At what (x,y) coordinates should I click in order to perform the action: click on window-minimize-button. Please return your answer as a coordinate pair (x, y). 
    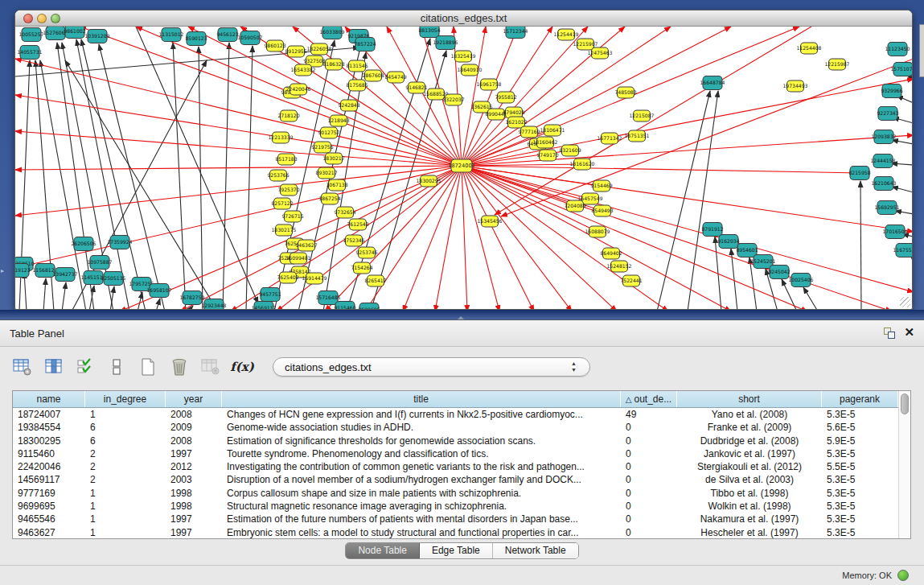
    Looking at the image, I should click on (42, 19).